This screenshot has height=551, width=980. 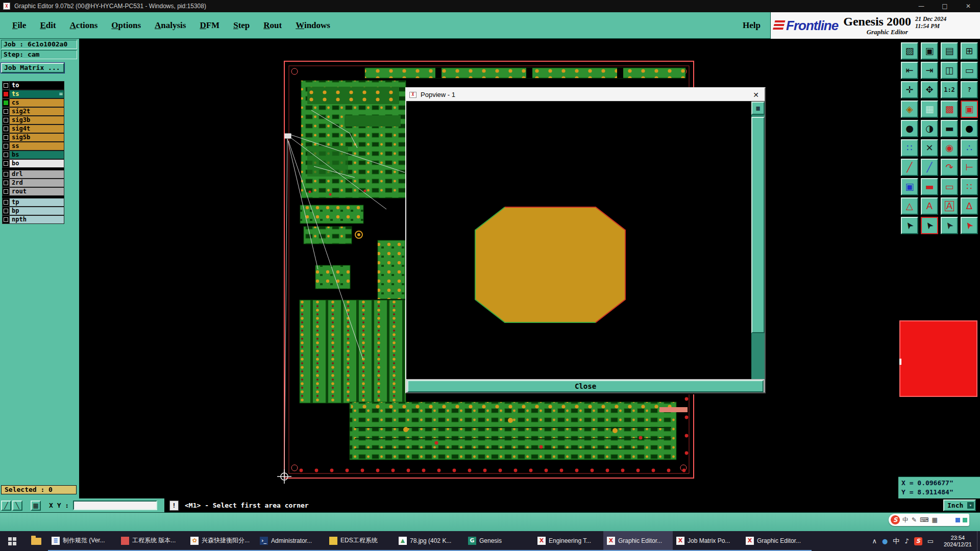 What do you see at coordinates (968, 6) in the screenshot?
I see `close-button: ✕` at bounding box center [968, 6].